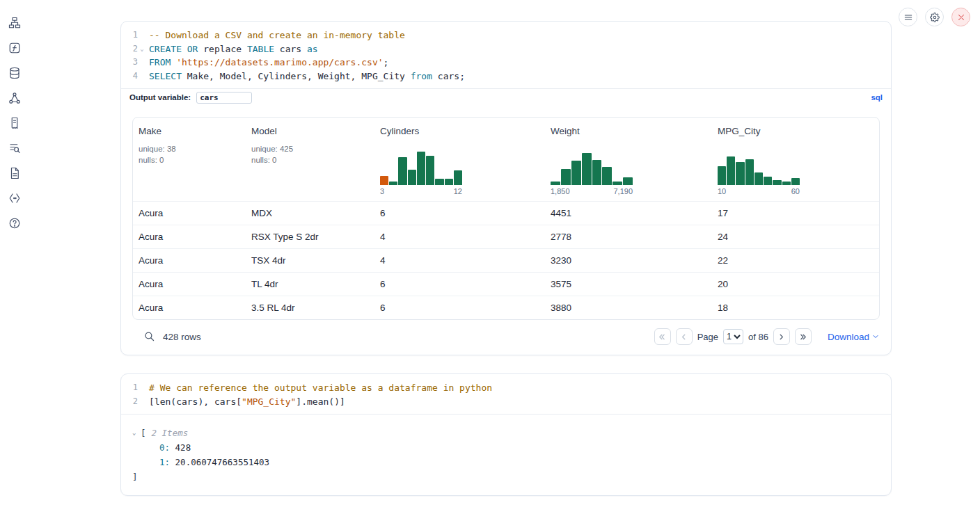 This screenshot has height=507, width=980. I want to click on language-badge: sql, so click(877, 97).